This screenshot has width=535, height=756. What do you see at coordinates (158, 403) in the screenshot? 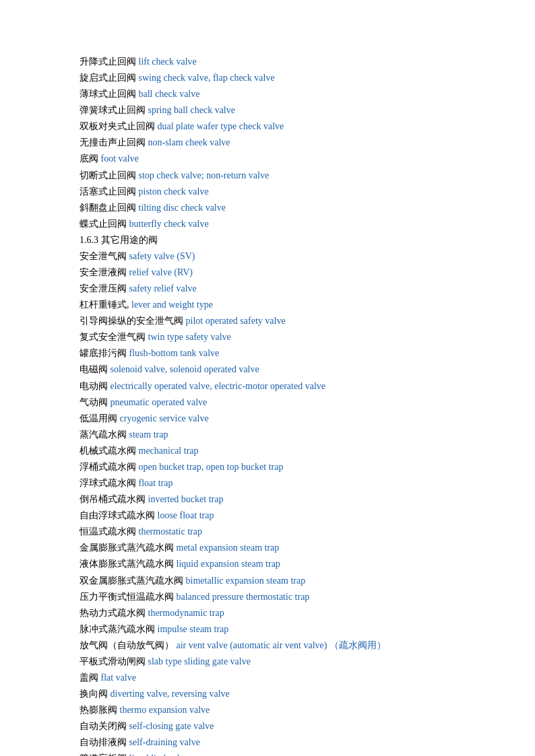
I see `en-text: pneumatic operated valve` at bounding box center [158, 403].